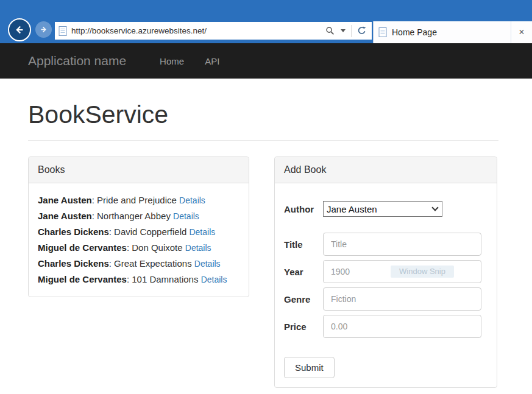 The image size is (532, 394). What do you see at coordinates (133, 216) in the screenshot?
I see `book-title: : Northanger Abbey` at bounding box center [133, 216].